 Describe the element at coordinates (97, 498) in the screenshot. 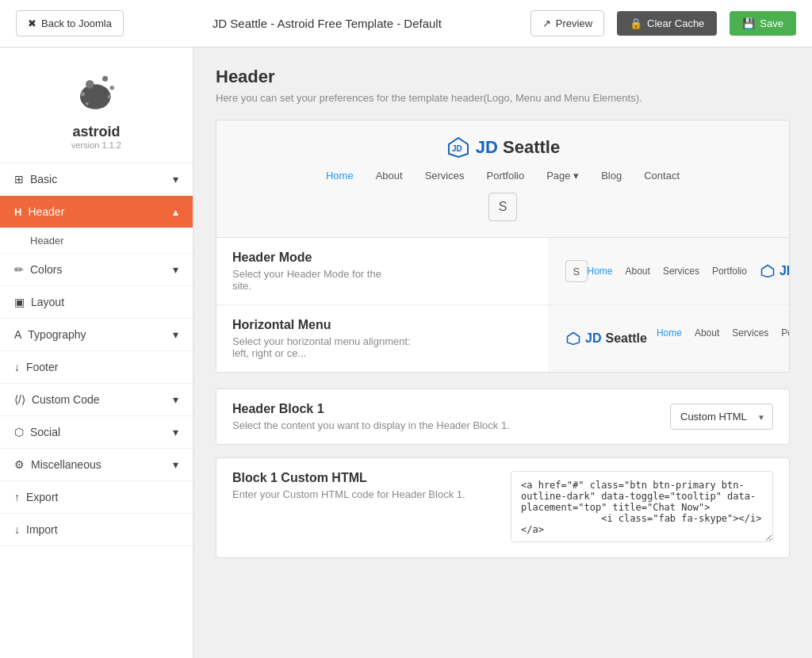

I see `sidebar-item-export: ↑ Export` at that location.